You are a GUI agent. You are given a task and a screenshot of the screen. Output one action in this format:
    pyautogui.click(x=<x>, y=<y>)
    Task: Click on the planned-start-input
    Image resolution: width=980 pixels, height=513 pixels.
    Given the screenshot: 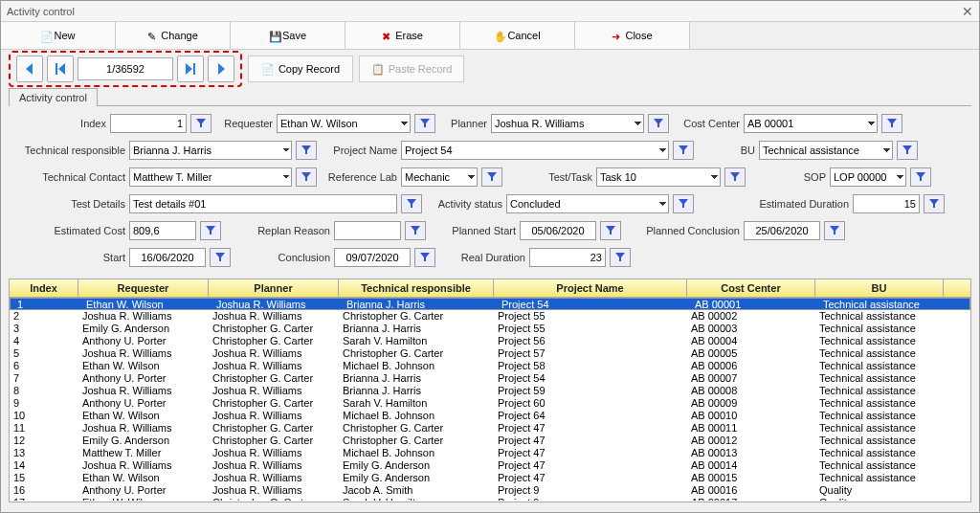 What is the action you would take?
    pyautogui.click(x=558, y=231)
    